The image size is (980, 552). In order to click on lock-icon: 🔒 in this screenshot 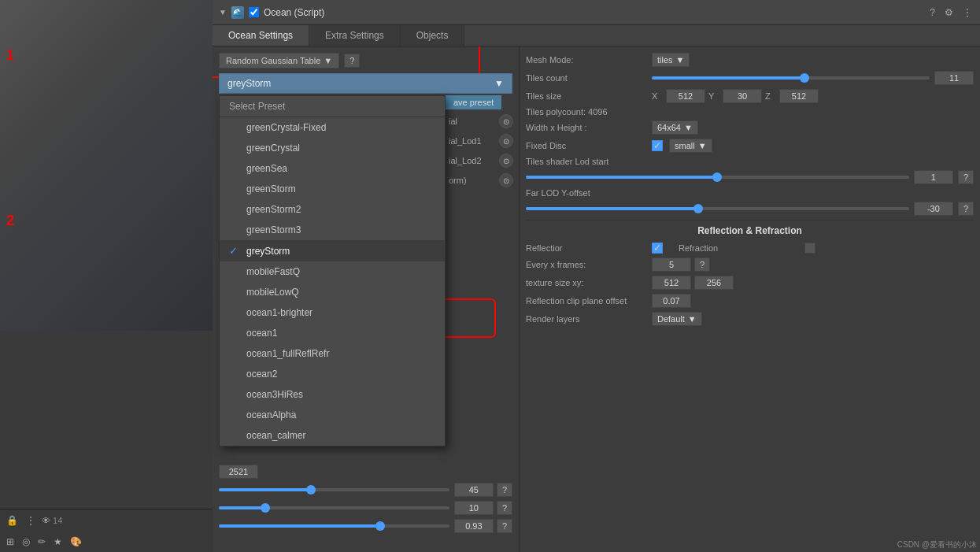, I will do `click(13, 521)`.